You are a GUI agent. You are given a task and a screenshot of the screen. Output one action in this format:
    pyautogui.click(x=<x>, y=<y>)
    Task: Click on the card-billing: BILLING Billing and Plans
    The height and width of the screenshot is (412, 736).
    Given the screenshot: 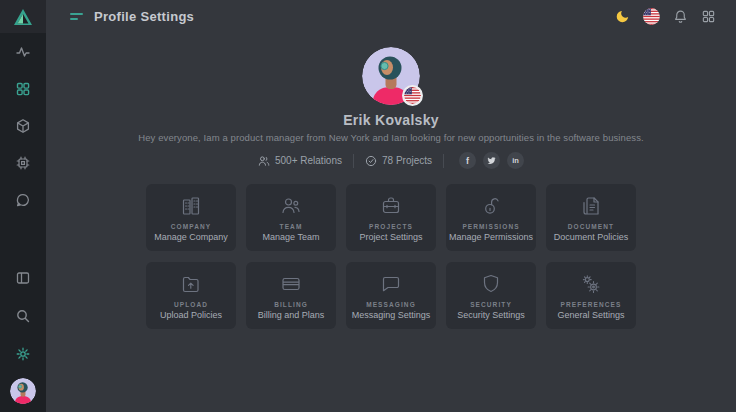 What is the action you would take?
    pyautogui.click(x=291, y=296)
    